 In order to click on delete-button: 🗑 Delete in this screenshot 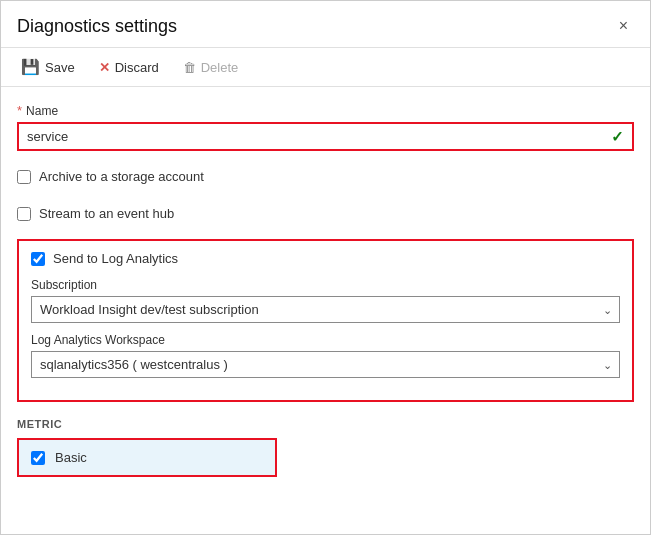, I will do `click(211, 68)`.